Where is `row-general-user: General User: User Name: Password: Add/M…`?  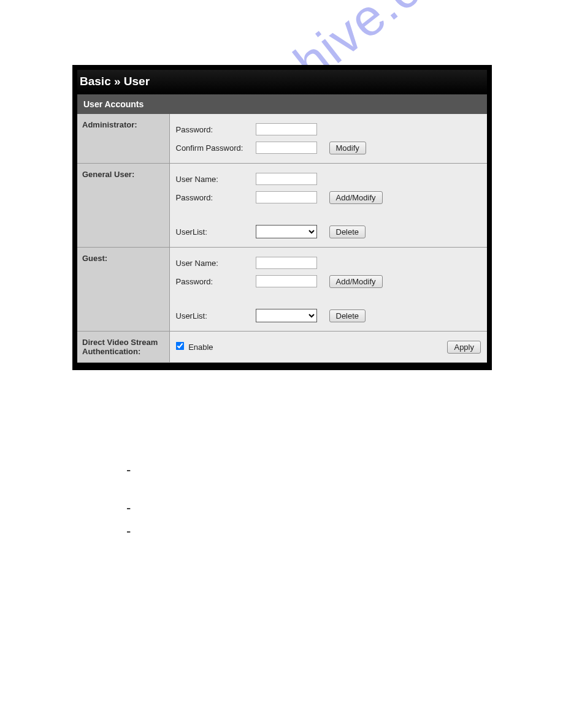
row-general-user: General User: User Name: Password: Add/M… is located at coordinates (282, 206).